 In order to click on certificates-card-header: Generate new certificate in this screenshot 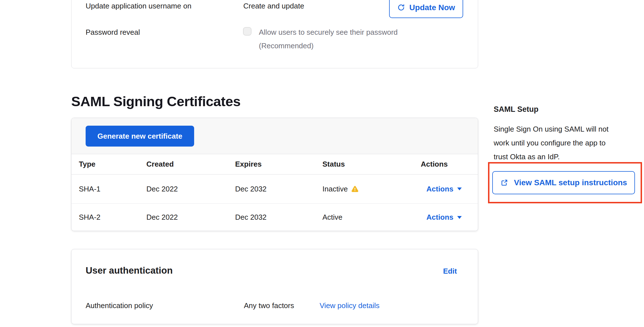, I will do `click(275, 136)`.